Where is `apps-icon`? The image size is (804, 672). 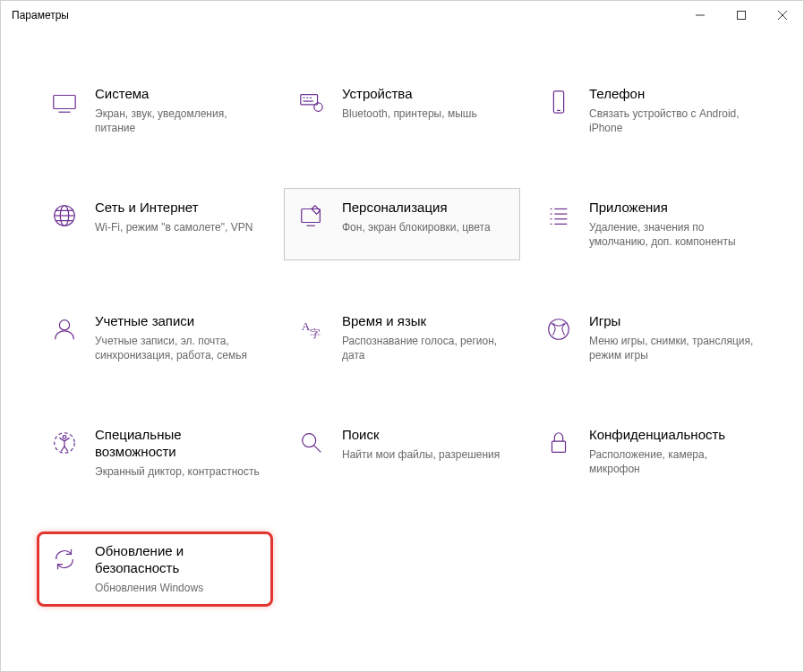
apps-icon is located at coordinates (559, 216).